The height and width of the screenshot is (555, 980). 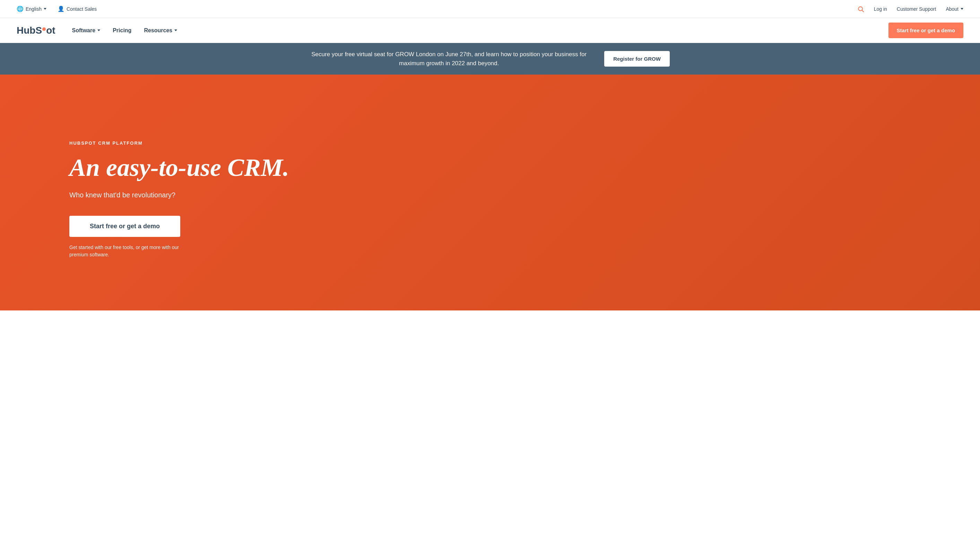 I want to click on person-icon: 👤, so click(x=61, y=9).